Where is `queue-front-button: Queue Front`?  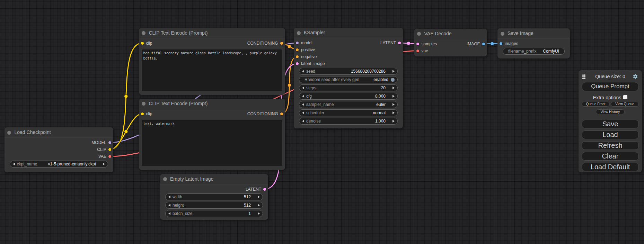 queue-front-button: Queue Front is located at coordinates (596, 104).